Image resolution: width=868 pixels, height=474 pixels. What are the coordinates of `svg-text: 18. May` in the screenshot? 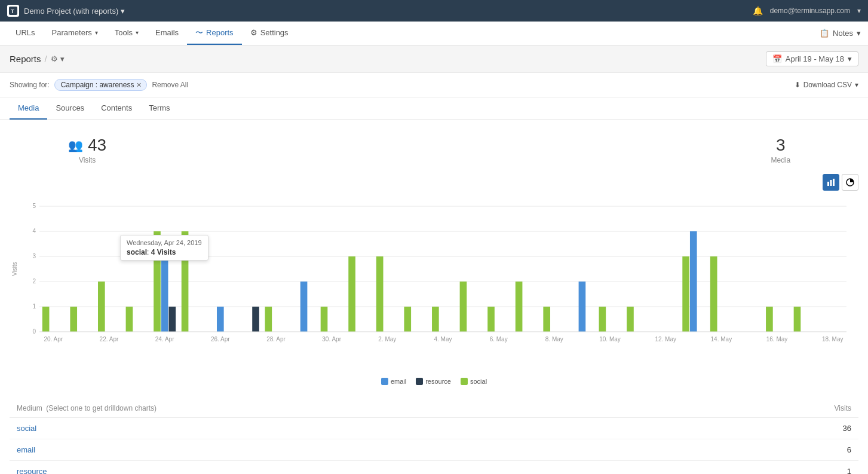 It's located at (833, 340).